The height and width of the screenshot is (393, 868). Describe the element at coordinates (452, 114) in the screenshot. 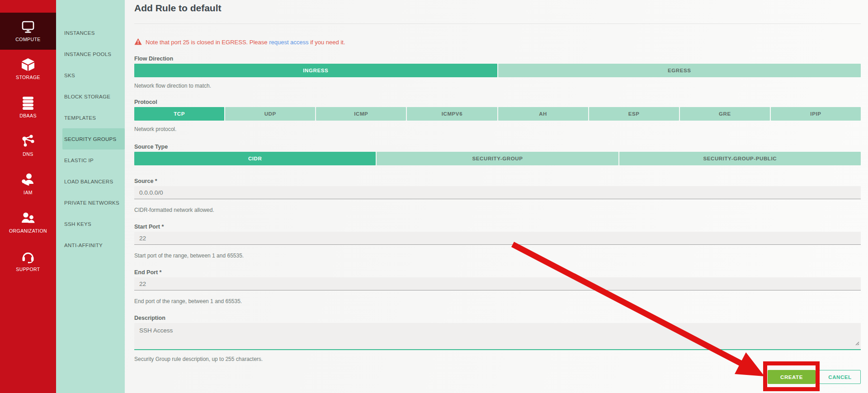

I see `protocol-option-icmpv6: ICMPV6` at that location.